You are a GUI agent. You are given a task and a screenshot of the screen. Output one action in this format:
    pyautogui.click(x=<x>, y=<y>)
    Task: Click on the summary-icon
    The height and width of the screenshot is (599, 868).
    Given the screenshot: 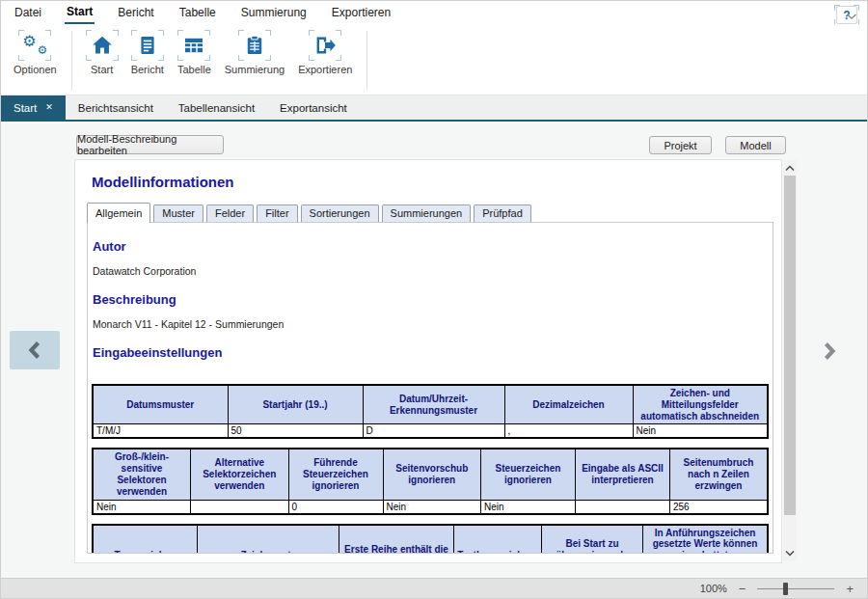 What is the action you would take?
    pyautogui.click(x=255, y=45)
    